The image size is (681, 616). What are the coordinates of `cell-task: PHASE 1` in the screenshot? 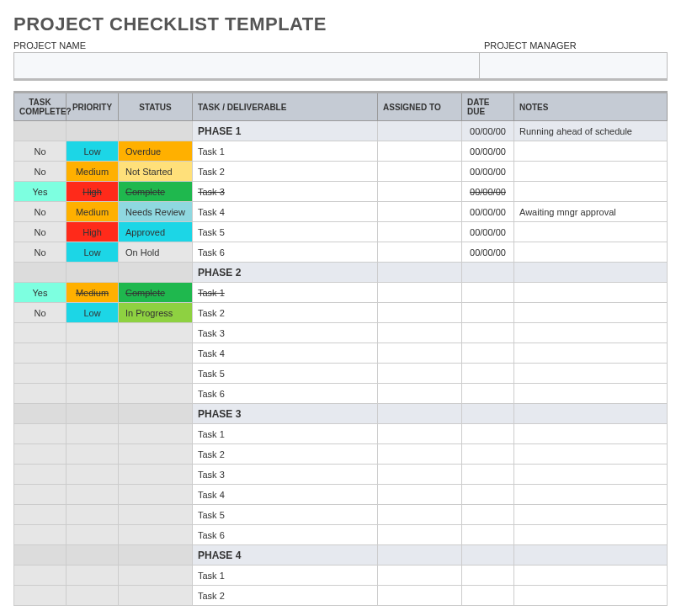 It's located at (285, 131).